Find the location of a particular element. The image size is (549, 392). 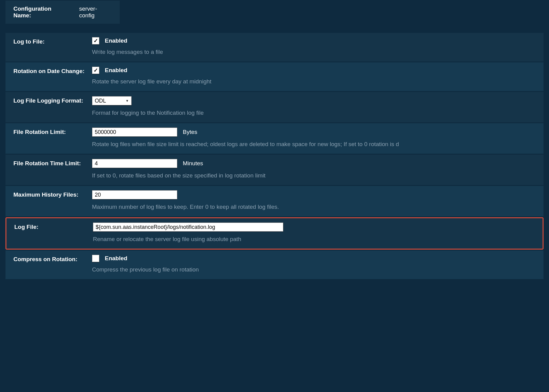

select-log-format: ODL ▼ is located at coordinates (112, 101).